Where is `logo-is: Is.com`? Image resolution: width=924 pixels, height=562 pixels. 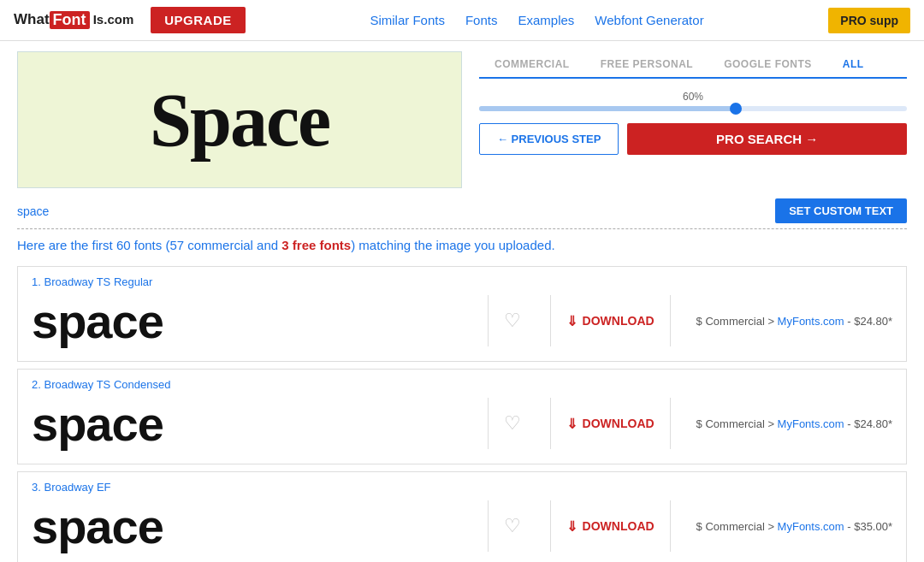
logo-is: Is.com is located at coordinates (112, 21).